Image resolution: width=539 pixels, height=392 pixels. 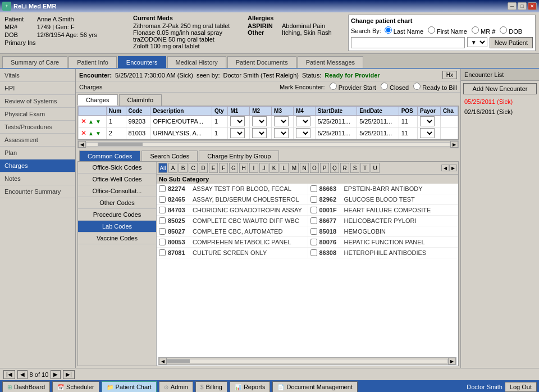 I want to click on hx-button: Hx, so click(x=450, y=75).